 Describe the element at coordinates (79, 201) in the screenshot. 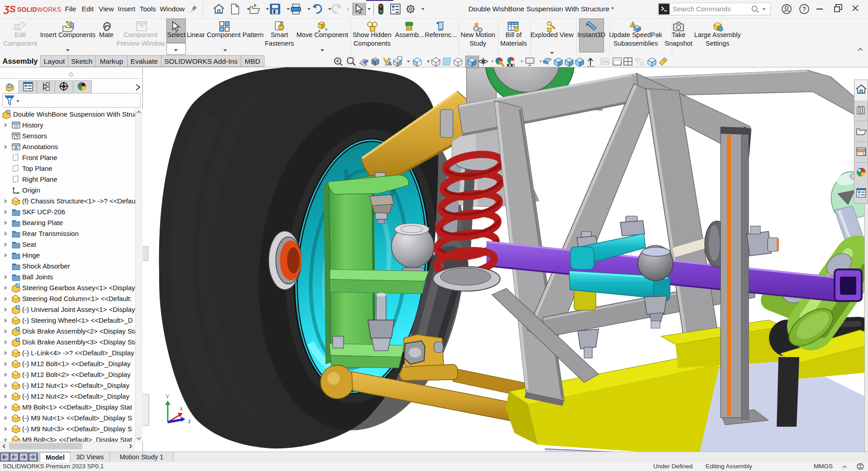

I see `svg-text:(f) Chassis Structure<1> ->? <: (f) Chassis Structure<1> ->? <<Defau` at that location.